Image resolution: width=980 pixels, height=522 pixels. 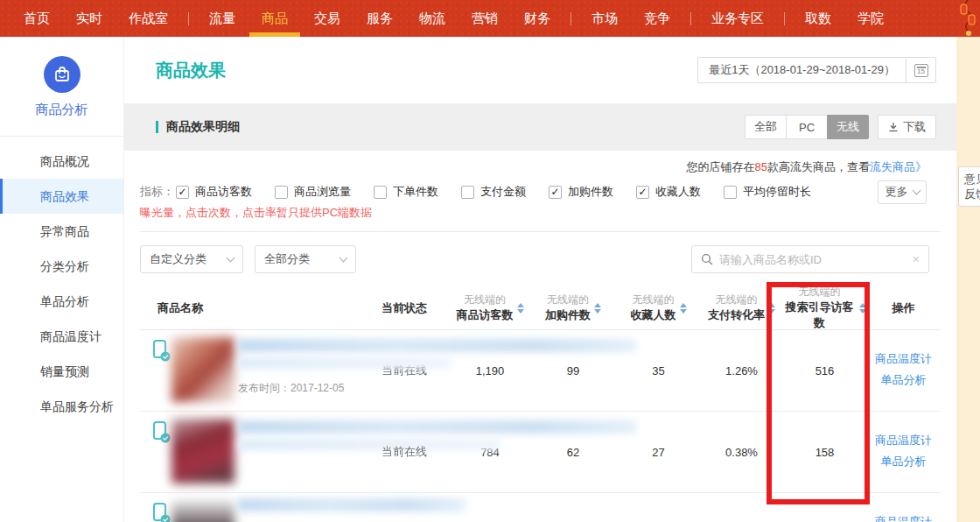 I want to click on pc-only-note: 曝光量，点击次数，点击率暂只提供PC端数据, so click(x=541, y=213).